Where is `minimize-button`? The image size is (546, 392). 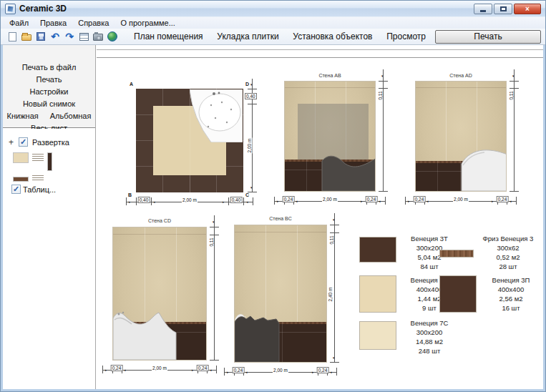
minimize-button is located at coordinates (483, 9).